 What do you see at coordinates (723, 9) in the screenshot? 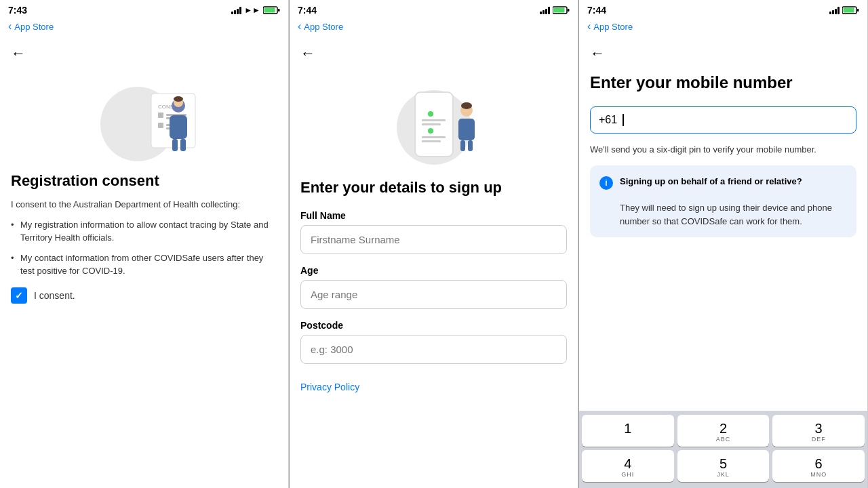
I see `status-bar-3: 7:44` at bounding box center [723, 9].